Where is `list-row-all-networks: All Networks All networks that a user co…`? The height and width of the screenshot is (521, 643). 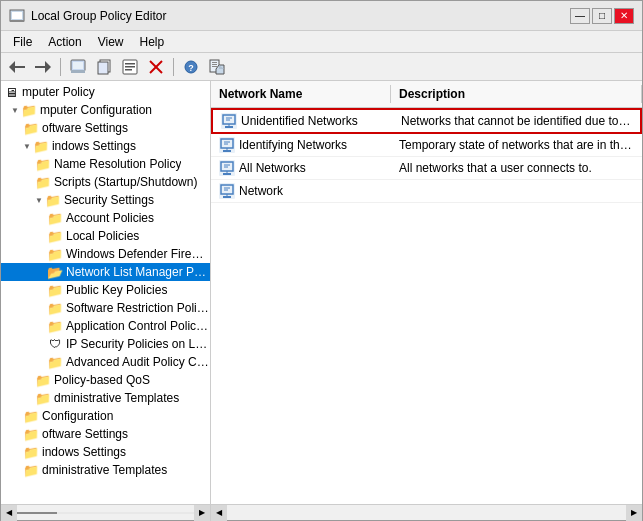 list-row-all-networks: All Networks All networks that a user co… is located at coordinates (426, 168).